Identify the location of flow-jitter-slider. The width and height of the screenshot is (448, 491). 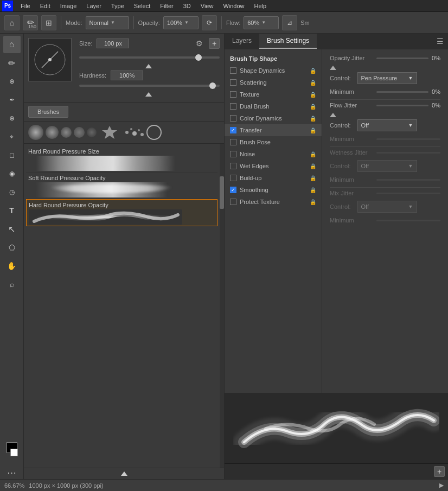
(402, 105).